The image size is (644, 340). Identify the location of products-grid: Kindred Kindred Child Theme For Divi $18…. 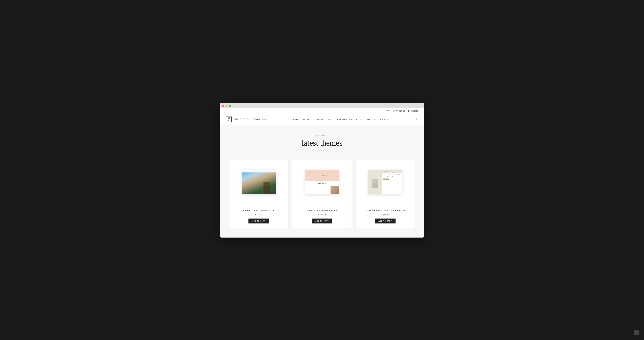
(322, 194).